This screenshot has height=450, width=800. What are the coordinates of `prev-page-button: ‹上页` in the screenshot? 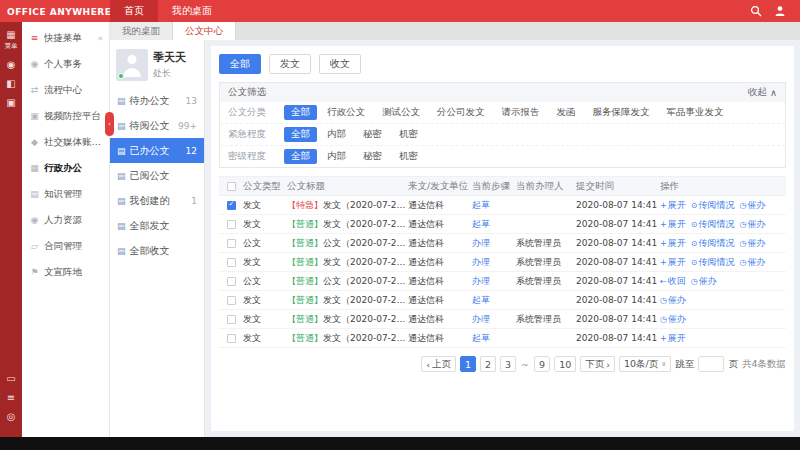 It's located at (438, 364).